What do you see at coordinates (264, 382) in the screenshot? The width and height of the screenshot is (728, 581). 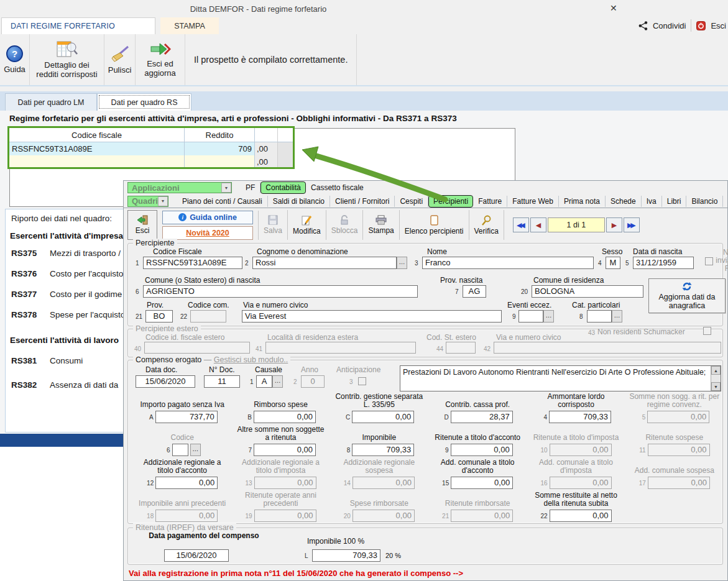 I see `causale-field: A` at bounding box center [264, 382].